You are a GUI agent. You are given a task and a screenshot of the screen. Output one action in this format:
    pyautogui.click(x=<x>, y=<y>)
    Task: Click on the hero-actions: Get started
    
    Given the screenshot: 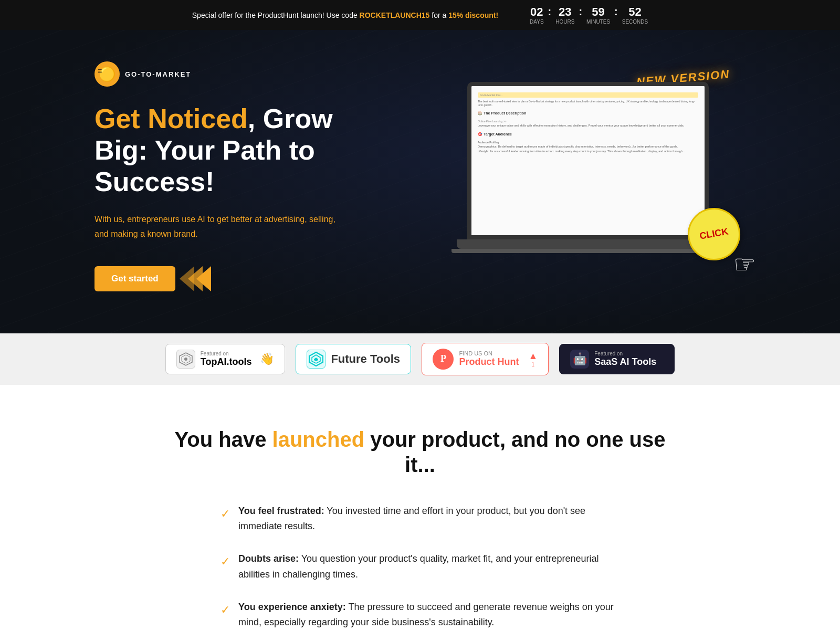 What is the action you would take?
    pyautogui.click(x=242, y=279)
    